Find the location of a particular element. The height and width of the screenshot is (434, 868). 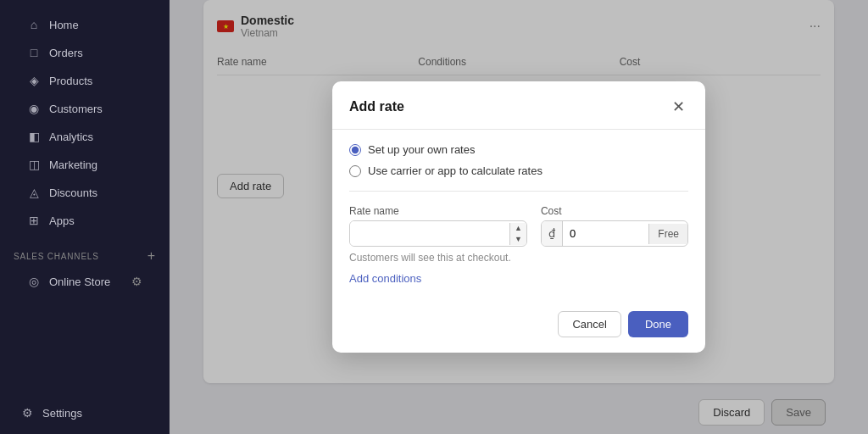

sidebar-label-home: Home is located at coordinates (64, 25).